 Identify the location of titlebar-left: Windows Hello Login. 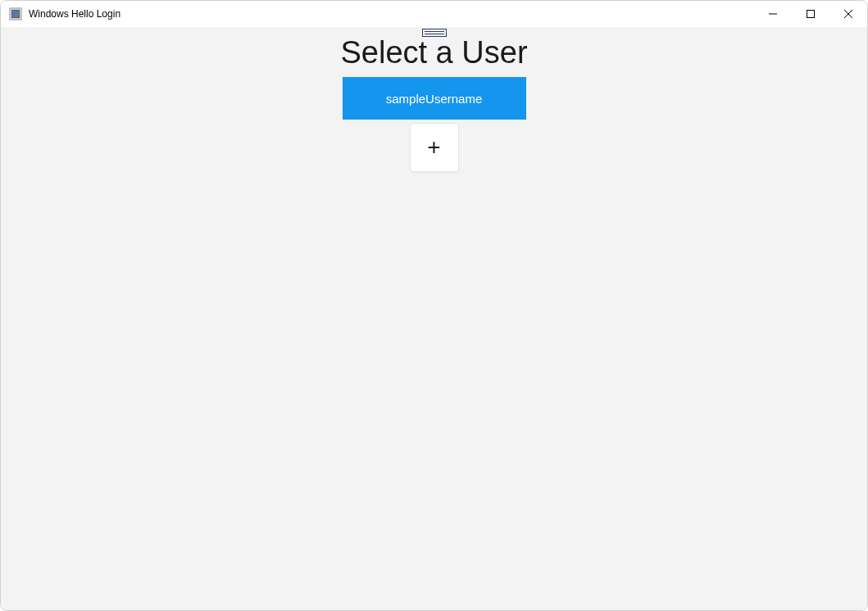
(65, 14).